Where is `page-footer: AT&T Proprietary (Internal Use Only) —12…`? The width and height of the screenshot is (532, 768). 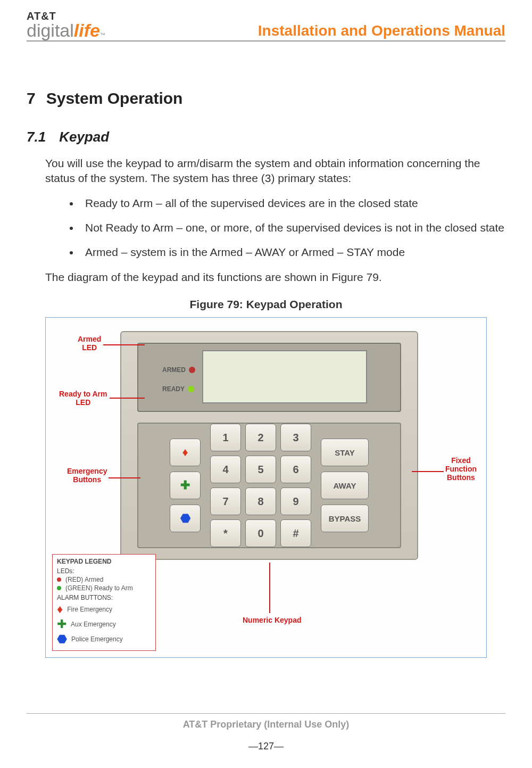
page-footer: AT&T Proprietary (Internal Use Only) —12… is located at coordinates (266, 732).